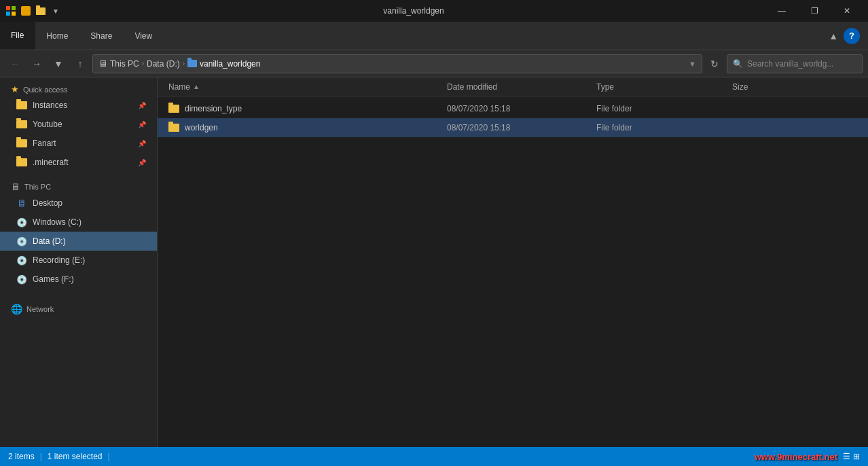  I want to click on pc-icon: 🖥, so click(16, 187).